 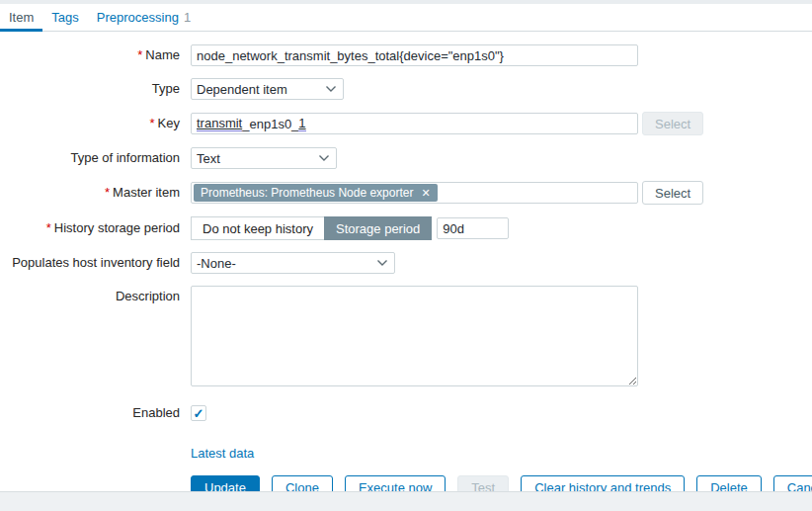 I want to click on page-footer, so click(x=406, y=501).